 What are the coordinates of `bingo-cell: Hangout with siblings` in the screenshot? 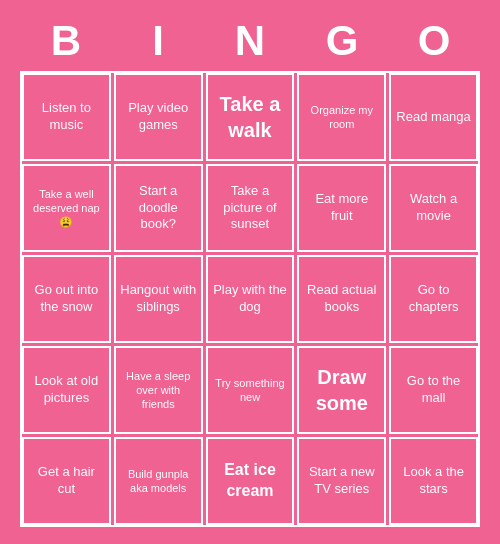 It's located at (158, 299).